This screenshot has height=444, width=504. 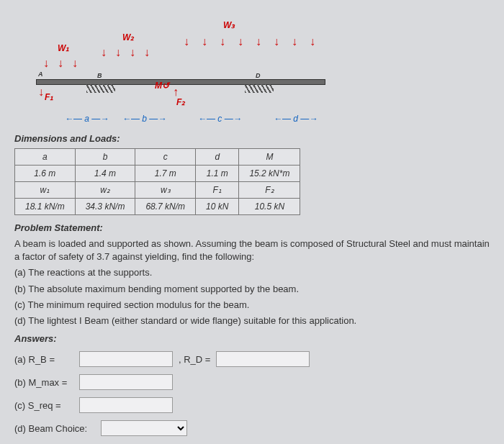 What do you see at coordinates (252, 321) in the screenshot?
I see `part-d: (d) The lightest I Beam (either standard…` at bounding box center [252, 321].